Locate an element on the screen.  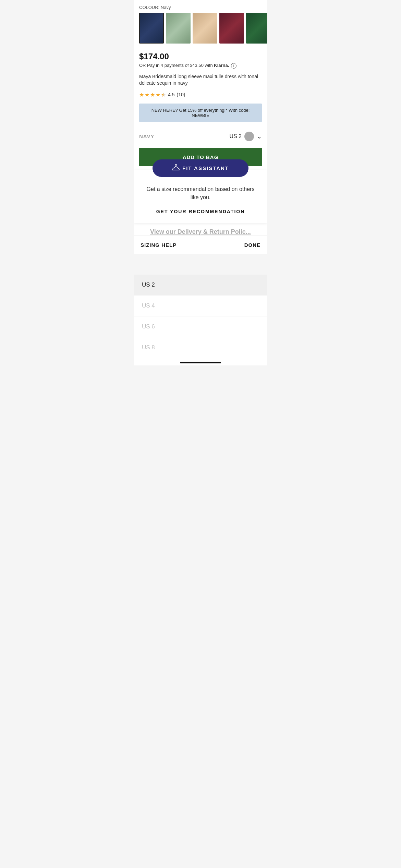
size-row: NAVY US 2 ⌄ is located at coordinates (200, 136).